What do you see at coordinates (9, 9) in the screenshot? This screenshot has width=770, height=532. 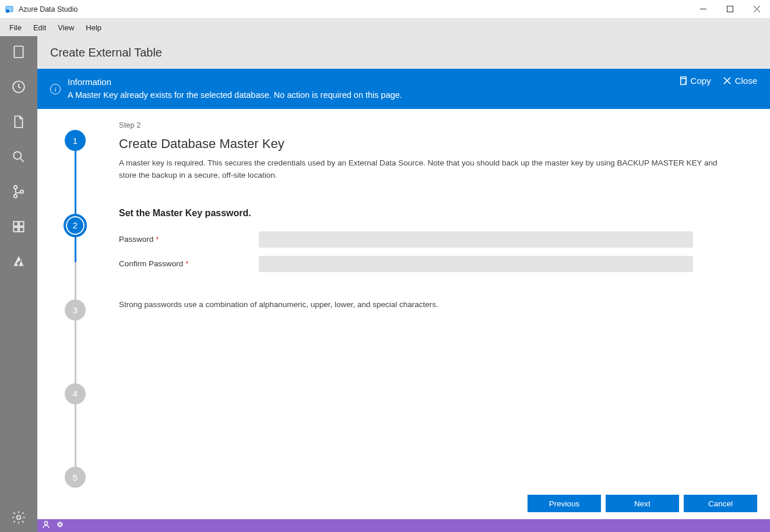 I see `app-icon` at bounding box center [9, 9].